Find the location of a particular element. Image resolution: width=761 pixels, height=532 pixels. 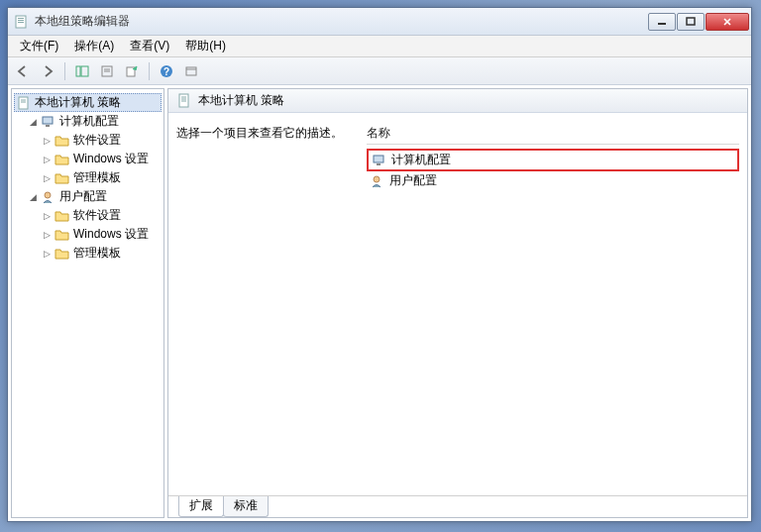

app-icon is located at coordinates (22, 22).